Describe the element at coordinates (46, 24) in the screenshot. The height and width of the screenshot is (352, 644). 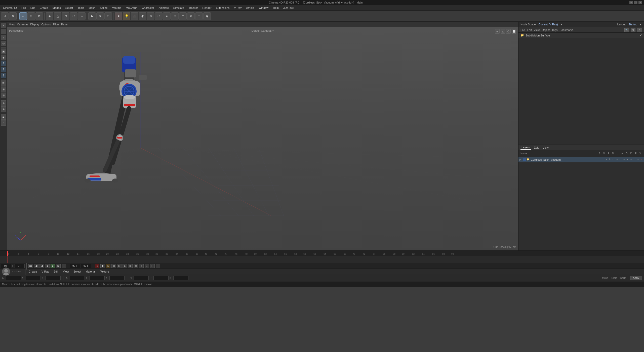
I see `viewport-options-tab: Options` at that location.